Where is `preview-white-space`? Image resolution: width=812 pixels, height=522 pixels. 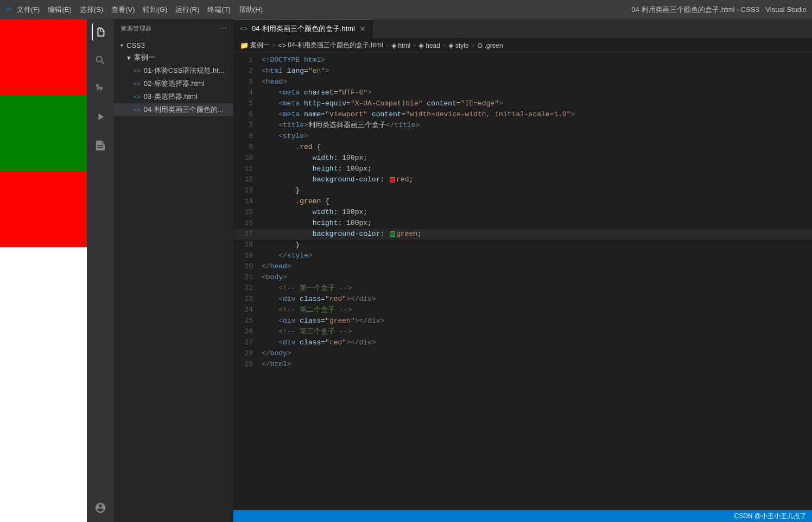
preview-white-space is located at coordinates (43, 385).